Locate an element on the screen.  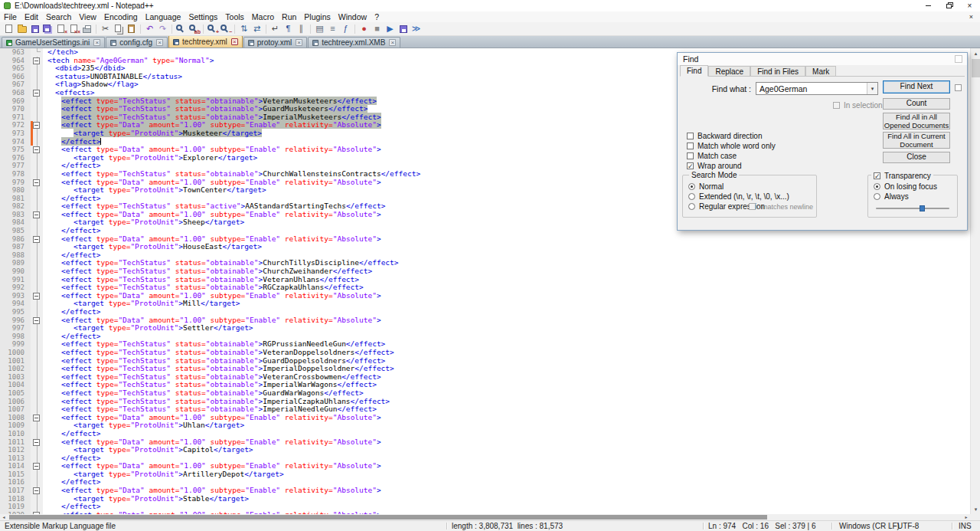
slider-thumb is located at coordinates (922, 208).